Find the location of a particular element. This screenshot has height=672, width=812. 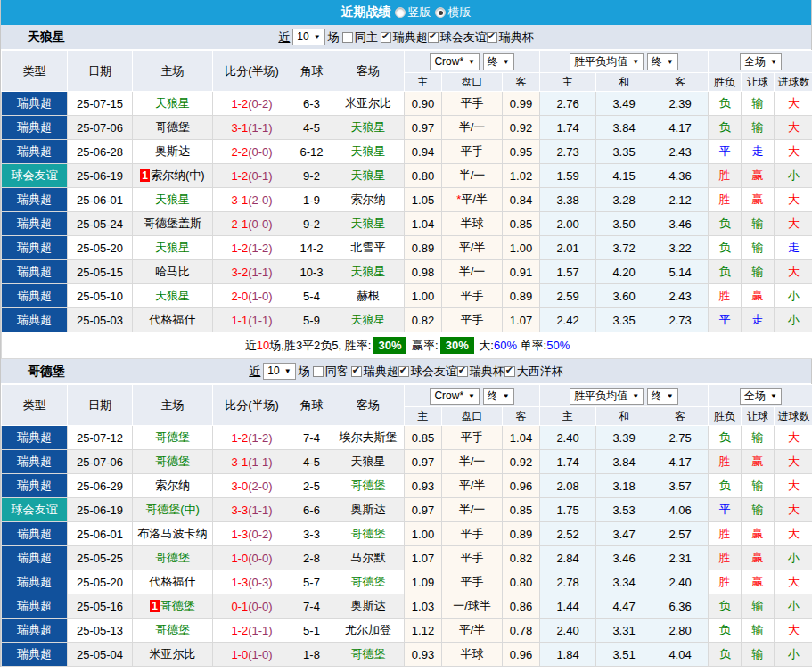

away-team-cell: 马尔默 is located at coordinates (369, 558).